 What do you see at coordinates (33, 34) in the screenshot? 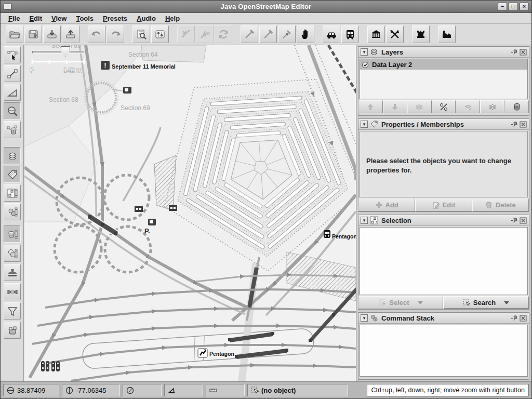
I see `save-button` at bounding box center [33, 34].